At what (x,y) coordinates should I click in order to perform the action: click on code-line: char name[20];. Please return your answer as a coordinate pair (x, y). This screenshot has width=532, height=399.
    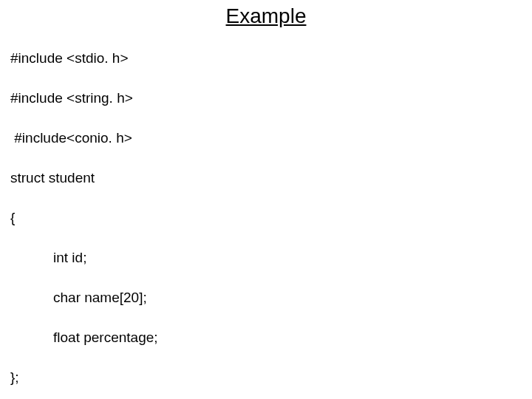
    Looking at the image, I should click on (118, 297).